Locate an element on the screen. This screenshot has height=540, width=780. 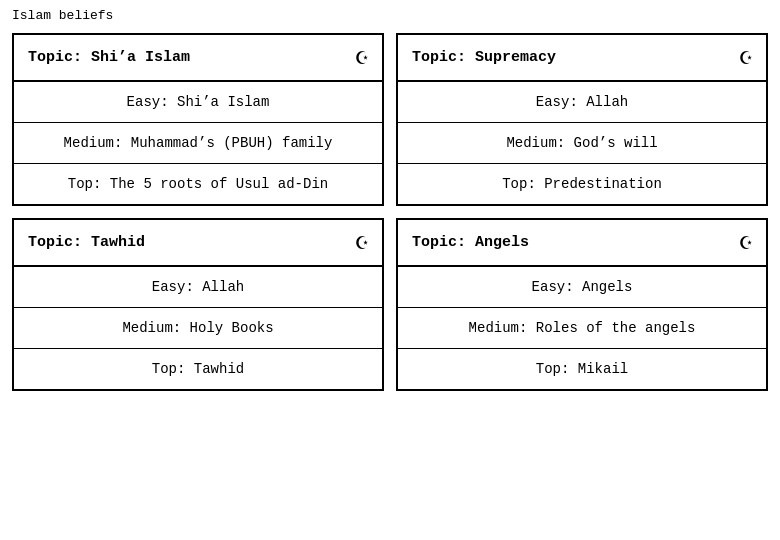
easy-label-shia-islam: Easy: Shi’a Islam is located at coordinates (198, 102).